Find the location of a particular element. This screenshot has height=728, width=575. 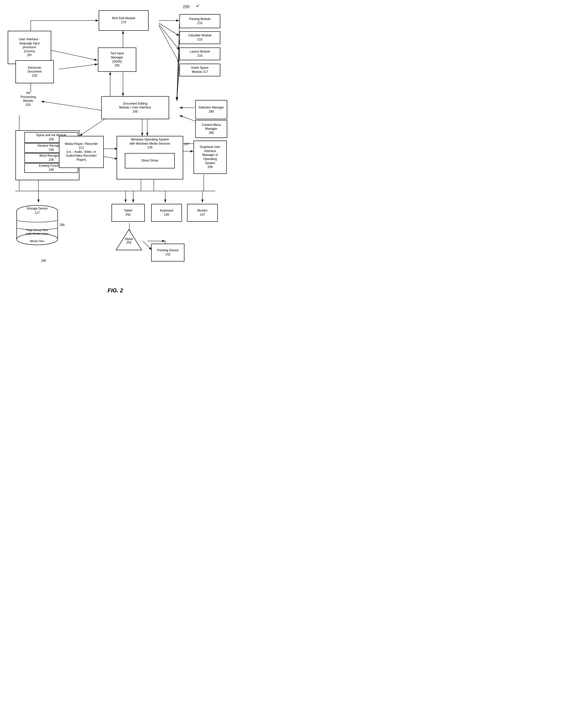

tablet-box: Tablet250 is located at coordinates (128, 213).